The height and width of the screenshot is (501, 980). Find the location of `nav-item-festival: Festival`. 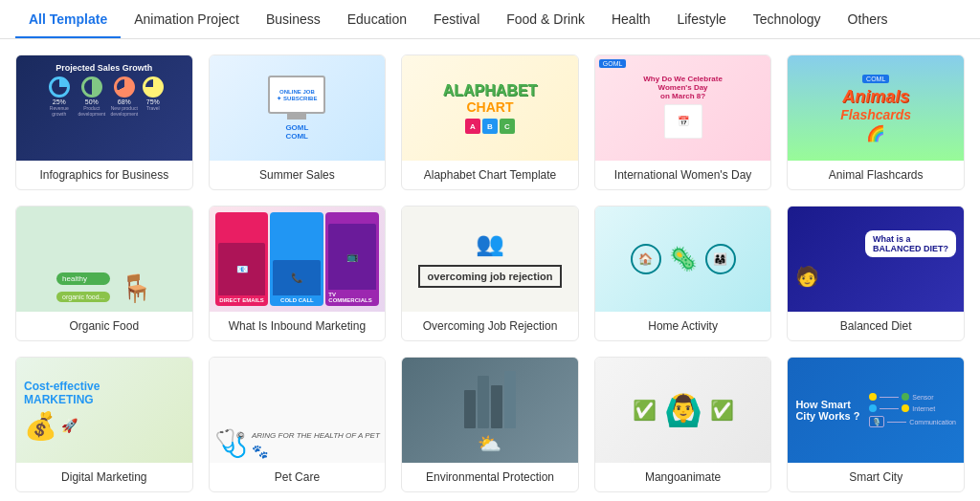

nav-item-festival: Festival is located at coordinates (457, 19).